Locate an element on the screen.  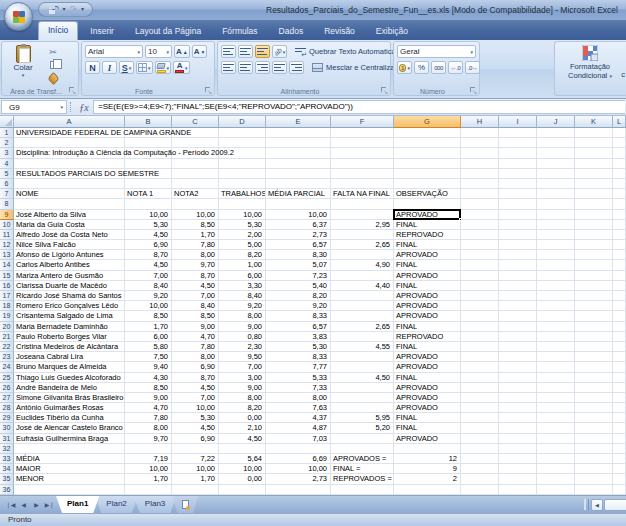
row-header-36: 36 is located at coordinates (7, 490).